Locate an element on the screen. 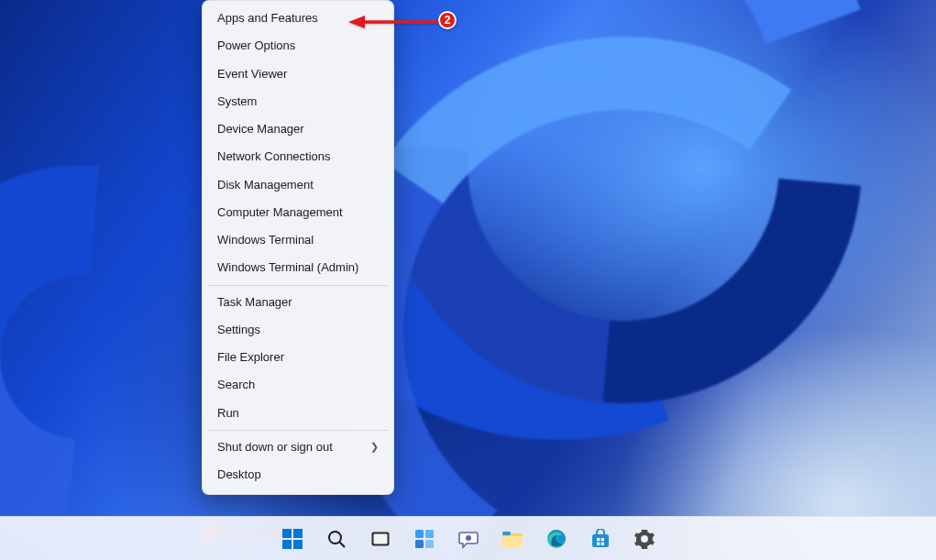 The height and width of the screenshot is (560, 936). menu-item-label: System is located at coordinates (237, 102).